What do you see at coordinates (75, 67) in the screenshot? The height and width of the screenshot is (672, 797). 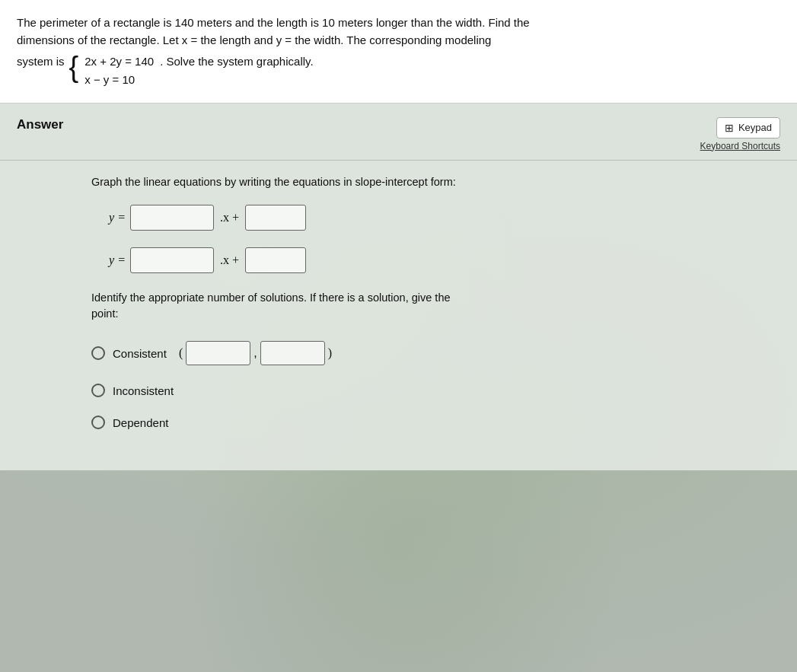 I see `brace-icon: {` at bounding box center [75, 67].